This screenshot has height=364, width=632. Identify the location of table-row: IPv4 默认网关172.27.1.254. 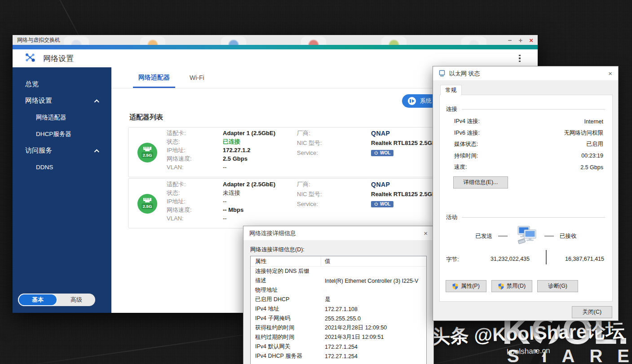
(339, 346).